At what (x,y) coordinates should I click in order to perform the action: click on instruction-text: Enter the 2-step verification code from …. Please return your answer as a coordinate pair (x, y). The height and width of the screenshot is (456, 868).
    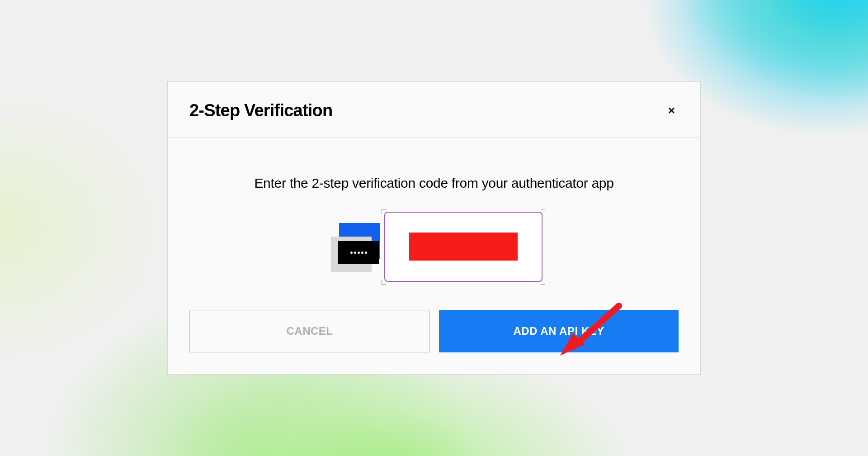
    Looking at the image, I should click on (434, 184).